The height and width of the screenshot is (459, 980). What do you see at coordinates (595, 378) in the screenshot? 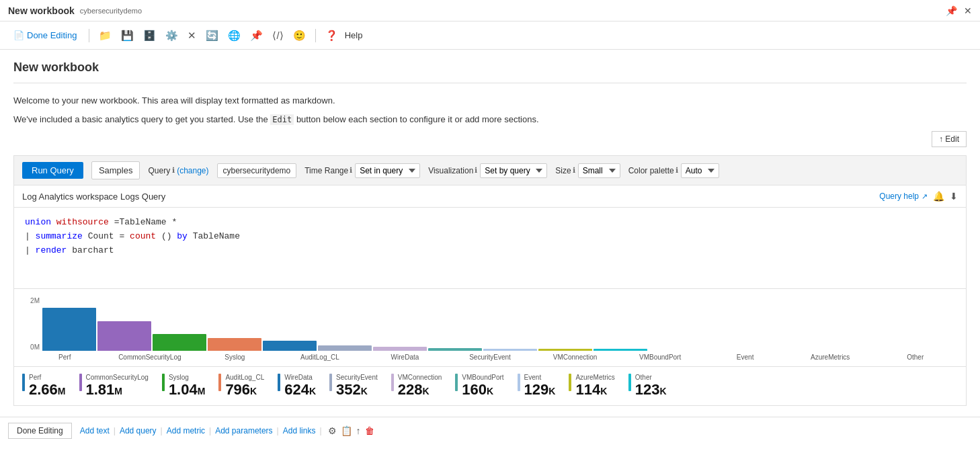
I see `legend-name: AzureMetrics` at bounding box center [595, 378].